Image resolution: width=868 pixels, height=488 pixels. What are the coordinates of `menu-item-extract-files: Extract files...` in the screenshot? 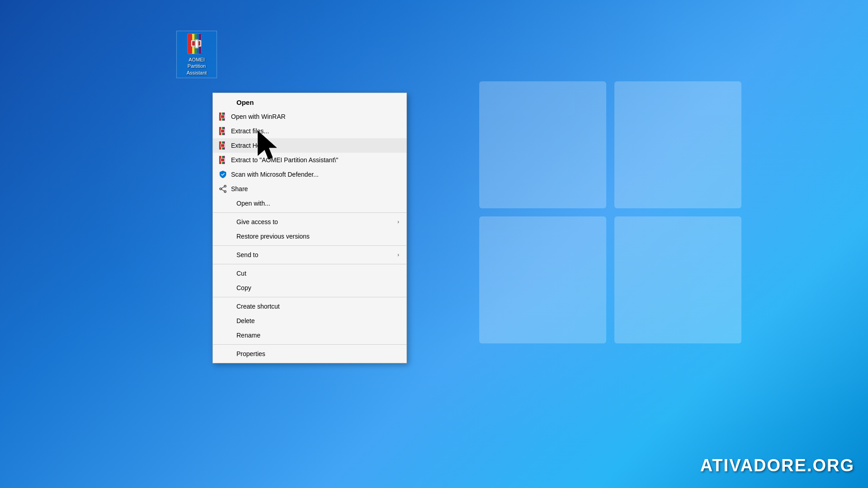 It's located at (310, 131).